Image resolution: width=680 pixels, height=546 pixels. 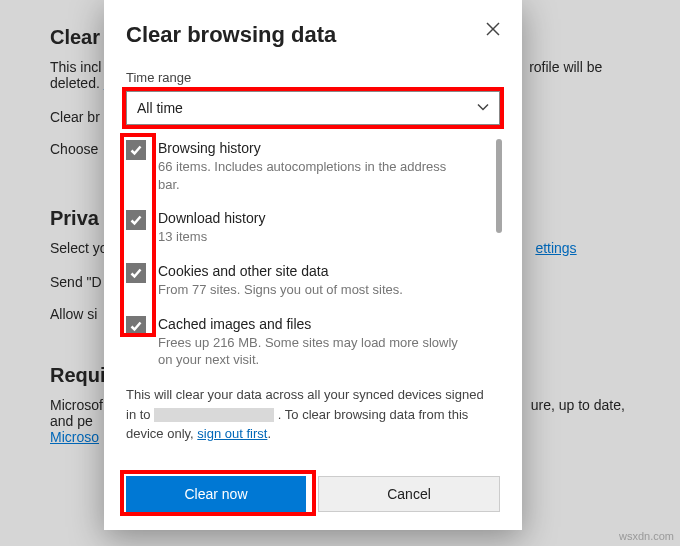 What do you see at coordinates (280, 271) in the screenshot?
I see `option-title: Cookies and other site data` at bounding box center [280, 271].